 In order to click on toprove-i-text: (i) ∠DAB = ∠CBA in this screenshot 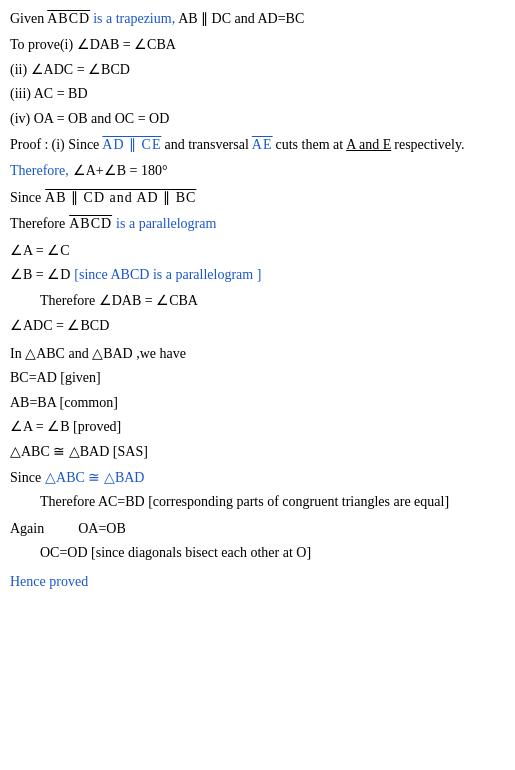, I will do `click(118, 44)`.